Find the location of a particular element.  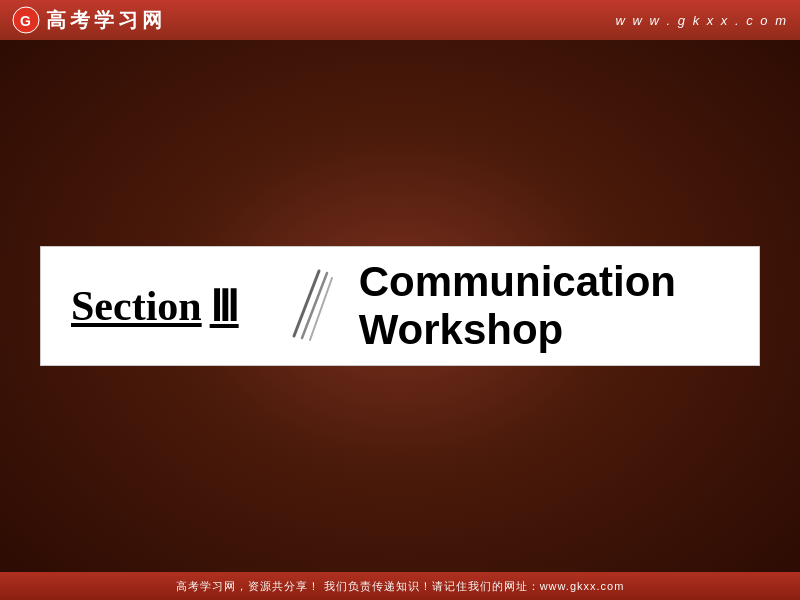

header-website-url: w w w . g k x x . c o m is located at coordinates (702, 20).